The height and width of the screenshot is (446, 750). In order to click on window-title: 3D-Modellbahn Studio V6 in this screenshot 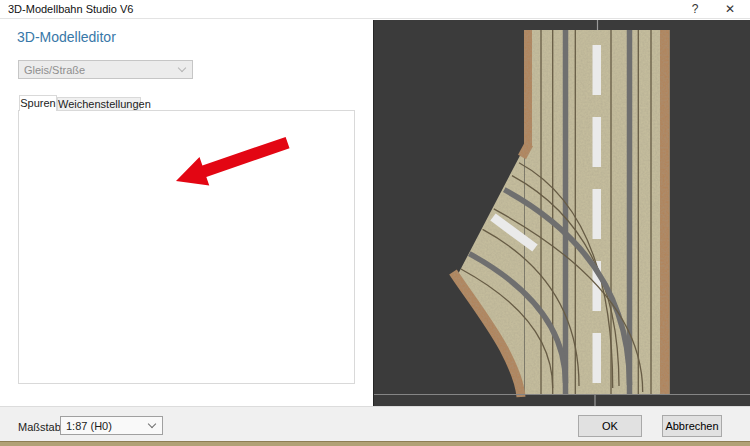, I will do `click(70, 9)`.